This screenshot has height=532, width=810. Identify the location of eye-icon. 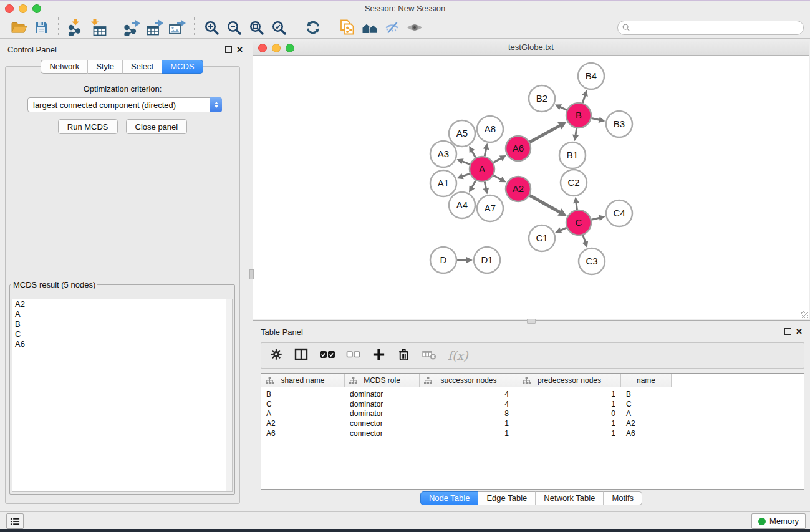
(415, 27).